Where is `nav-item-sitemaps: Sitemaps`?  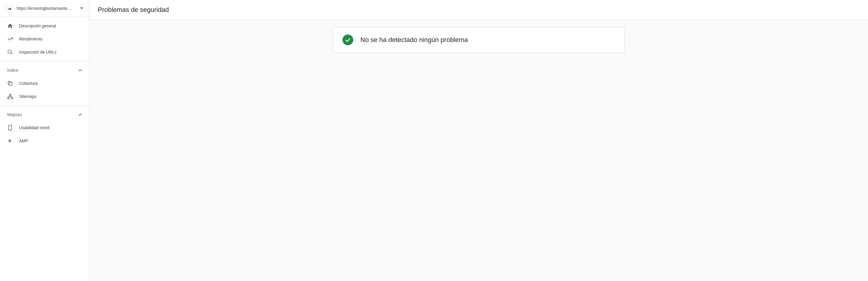 nav-item-sitemaps: Sitemaps is located at coordinates (44, 96).